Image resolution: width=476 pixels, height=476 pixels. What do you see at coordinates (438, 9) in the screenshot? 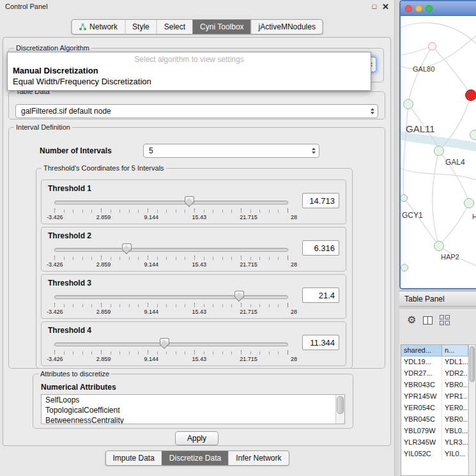
I see `network-window-titlebar` at bounding box center [438, 9].